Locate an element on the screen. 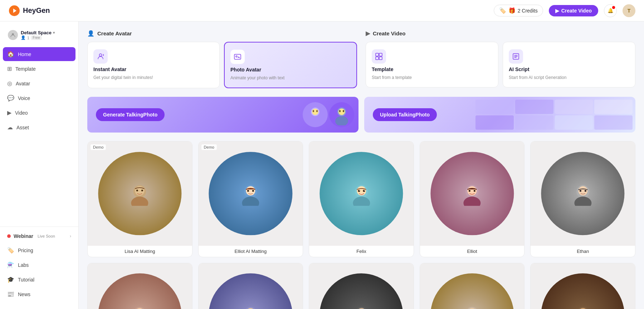 The height and width of the screenshot is (309, 644). logo: HeyGen is located at coordinates (29, 11).